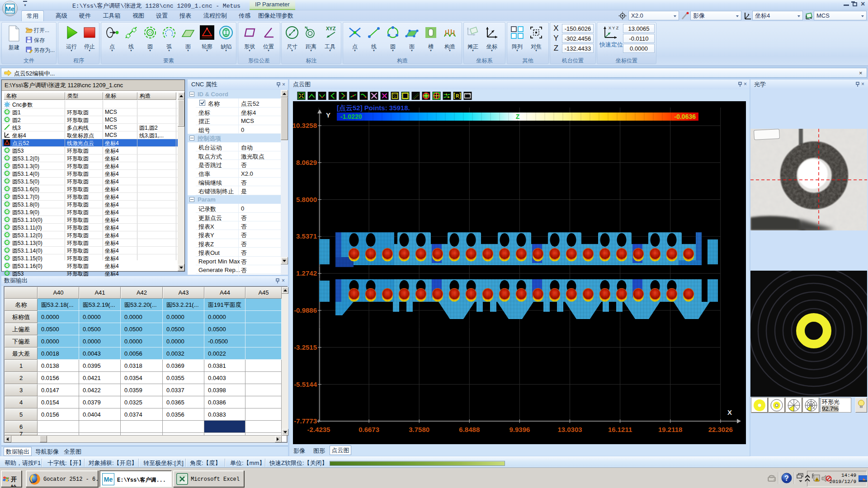  Describe the element at coordinates (620, 429) in the screenshot. I see `svg-text: 16.1211` at that location.